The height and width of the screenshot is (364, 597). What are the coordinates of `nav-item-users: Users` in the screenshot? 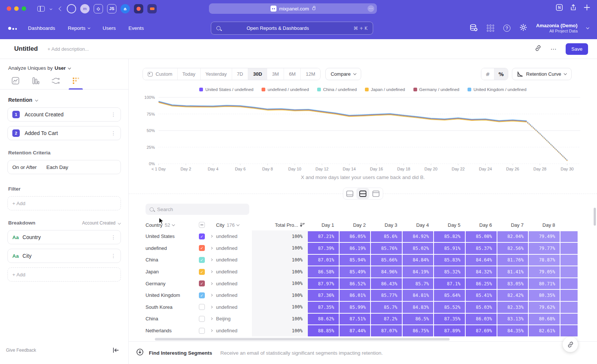 It's located at (109, 28).